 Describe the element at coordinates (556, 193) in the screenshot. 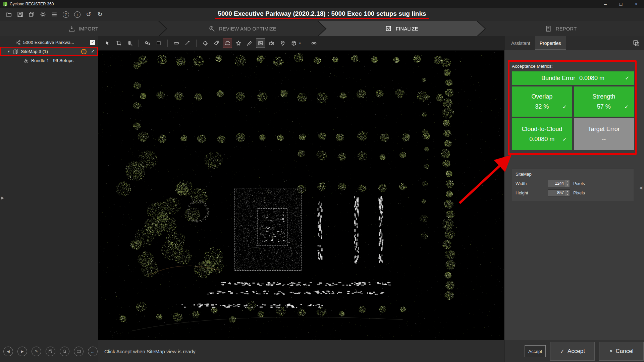

I see `height-value: 857` at that location.